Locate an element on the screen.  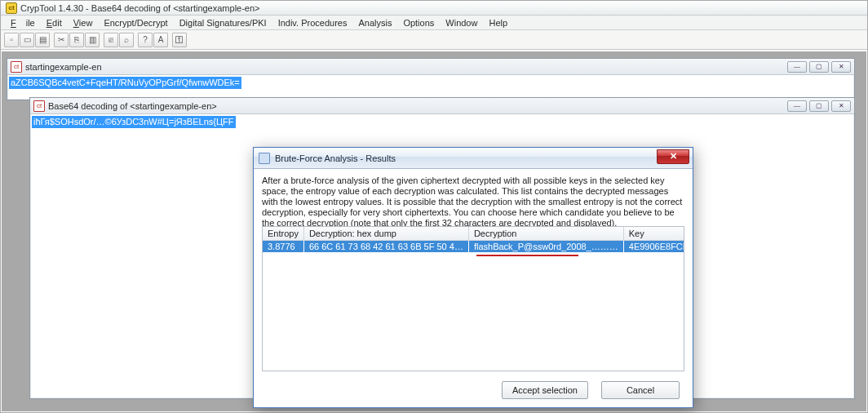
tb-save-icon: ▤ is located at coordinates (42, 40).